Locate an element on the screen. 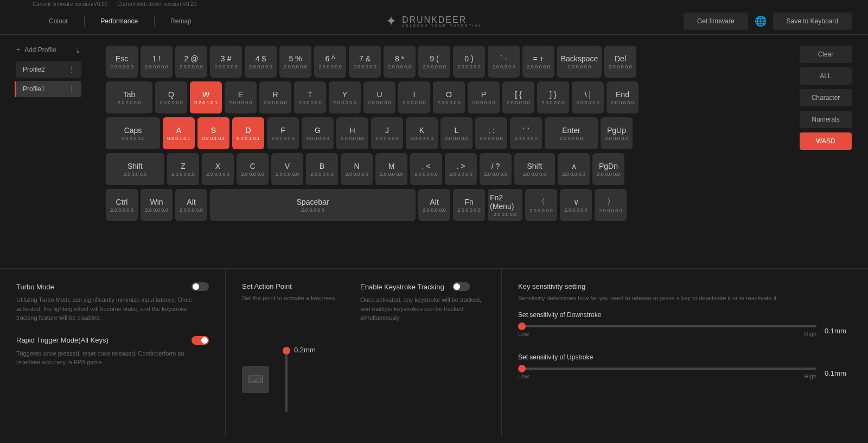 Image resolution: width=868 pixels, height=443 pixels. clear-button: Clear is located at coordinates (826, 54).